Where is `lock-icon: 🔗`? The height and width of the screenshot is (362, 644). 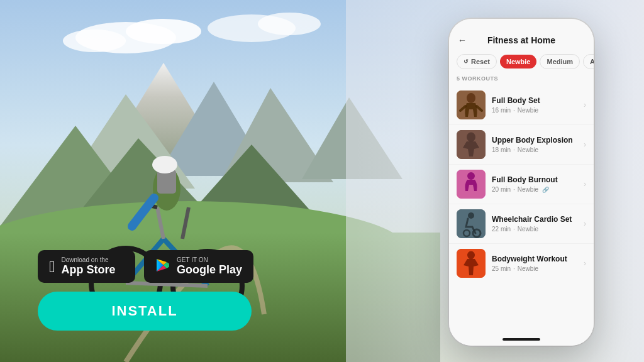 lock-icon: 🔗 is located at coordinates (546, 190).